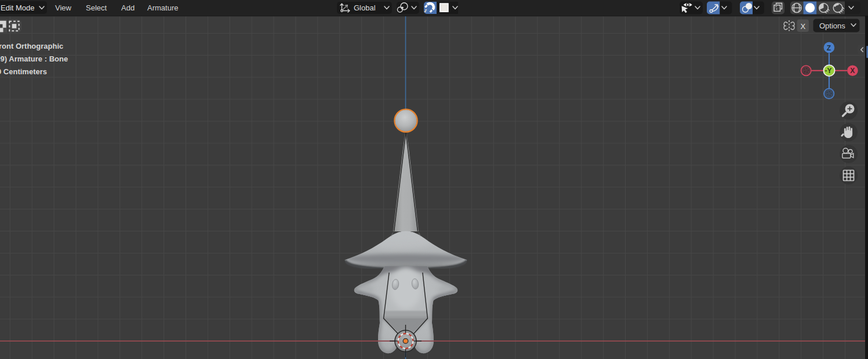  I want to click on svg-text: View, so click(64, 8).